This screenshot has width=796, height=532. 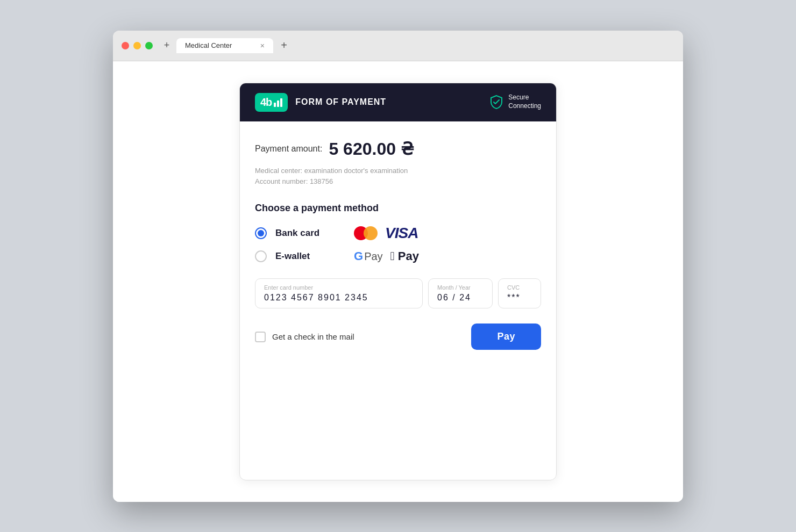 What do you see at coordinates (266, 102) in the screenshot?
I see `logo-text: 4b` at bounding box center [266, 102].